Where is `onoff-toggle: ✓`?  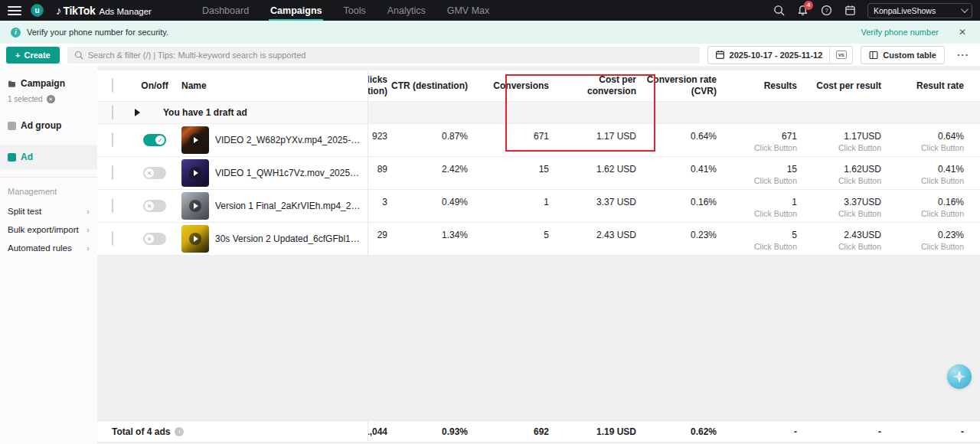 onoff-toggle: ✓ is located at coordinates (155, 140).